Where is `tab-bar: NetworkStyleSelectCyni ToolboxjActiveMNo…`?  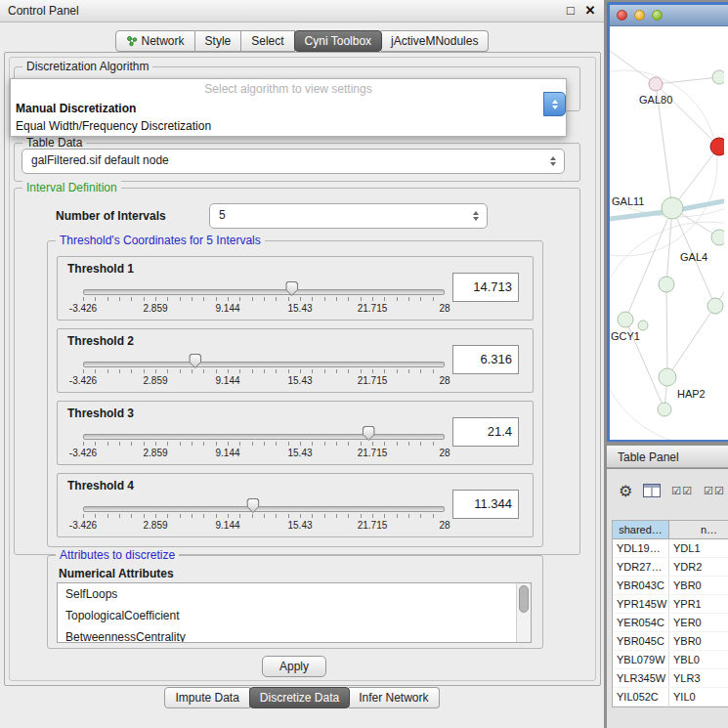 tab-bar: NetworkStyleSelectCyni ToolboxjActiveMNo… is located at coordinates (302, 41).